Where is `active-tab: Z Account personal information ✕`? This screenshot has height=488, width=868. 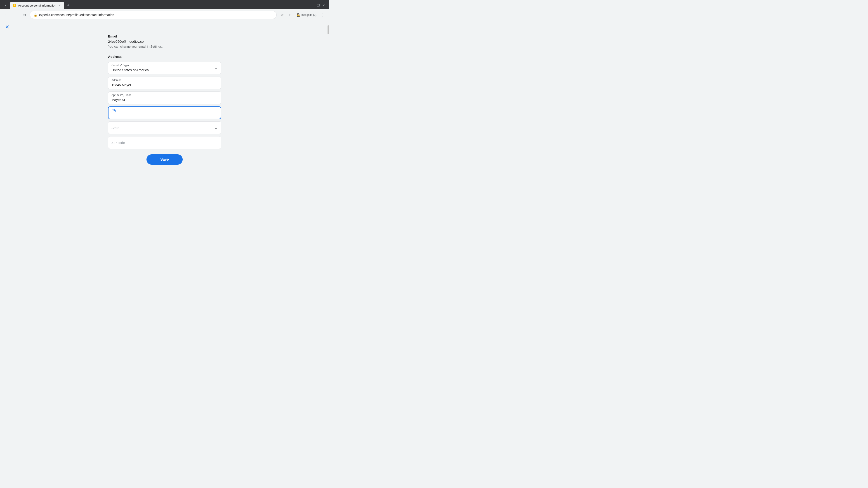 active-tab: Z Account personal information ✕ is located at coordinates (37, 5).